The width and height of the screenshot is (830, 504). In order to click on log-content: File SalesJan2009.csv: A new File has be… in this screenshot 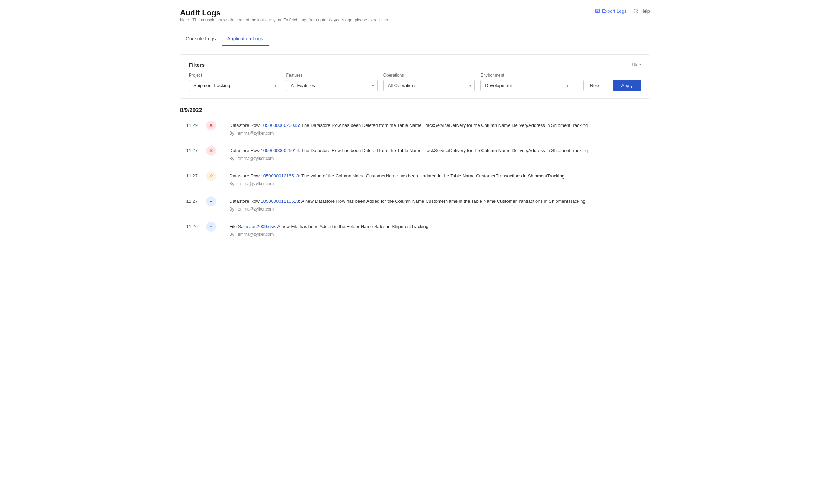, I will do `click(437, 233)`.